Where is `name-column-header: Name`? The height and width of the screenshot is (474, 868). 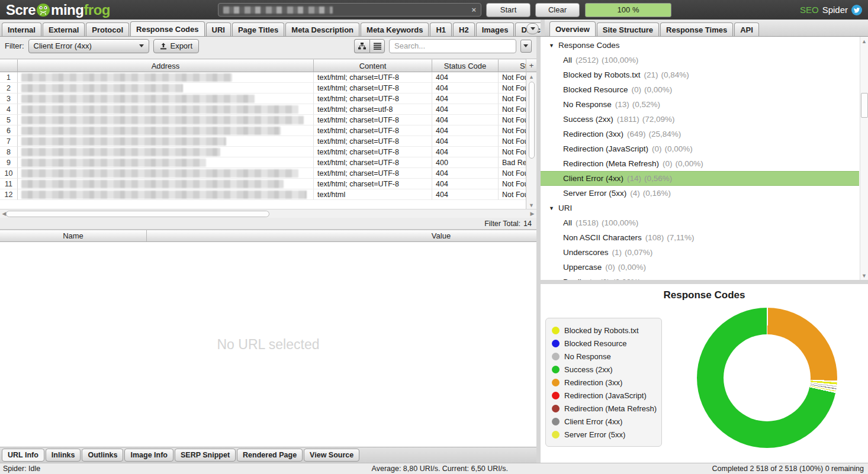
name-column-header: Name is located at coordinates (73, 236).